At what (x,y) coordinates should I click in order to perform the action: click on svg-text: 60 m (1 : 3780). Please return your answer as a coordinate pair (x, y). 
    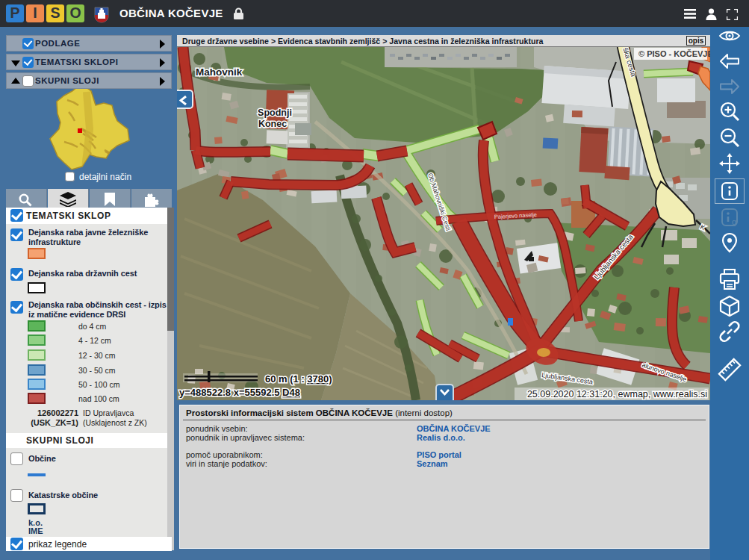
    Looking at the image, I should click on (299, 379).